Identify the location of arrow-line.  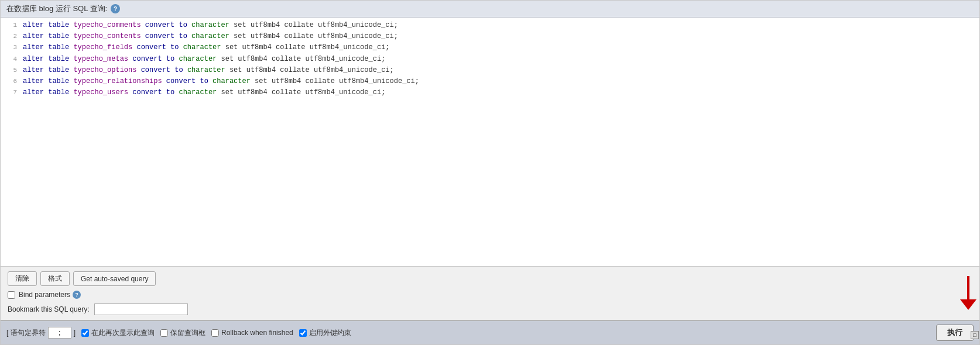
(968, 288).